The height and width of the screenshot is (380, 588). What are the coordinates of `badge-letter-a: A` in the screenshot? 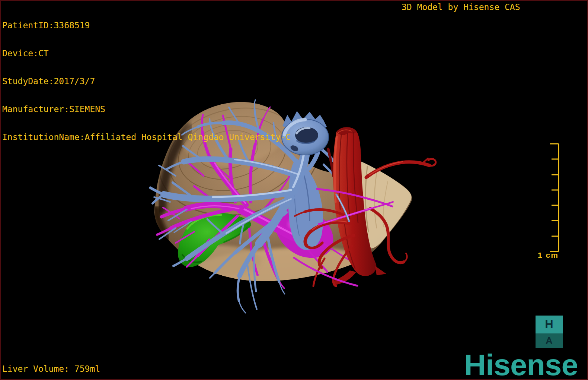 It's located at (549, 341).